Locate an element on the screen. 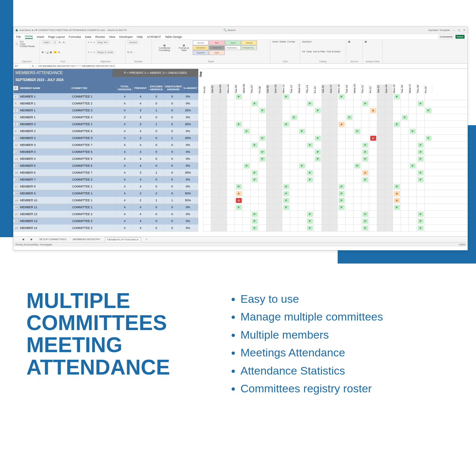 The width and height of the screenshot is (476, 476). fx-icon: fx is located at coordinates (33, 66).